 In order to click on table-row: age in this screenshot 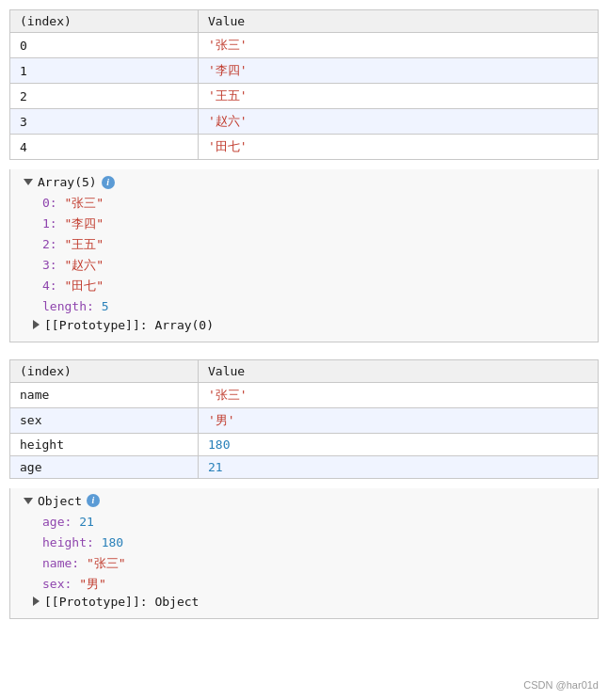, I will do `click(104, 467)`.